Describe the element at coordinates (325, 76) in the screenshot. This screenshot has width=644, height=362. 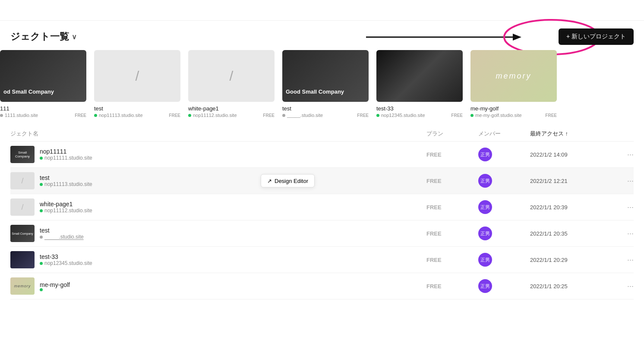
I see `card-thumbnail: Good Small Company` at that location.